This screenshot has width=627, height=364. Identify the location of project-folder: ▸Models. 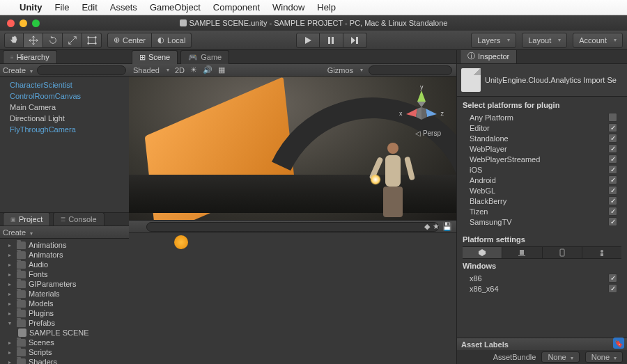
(64, 303).